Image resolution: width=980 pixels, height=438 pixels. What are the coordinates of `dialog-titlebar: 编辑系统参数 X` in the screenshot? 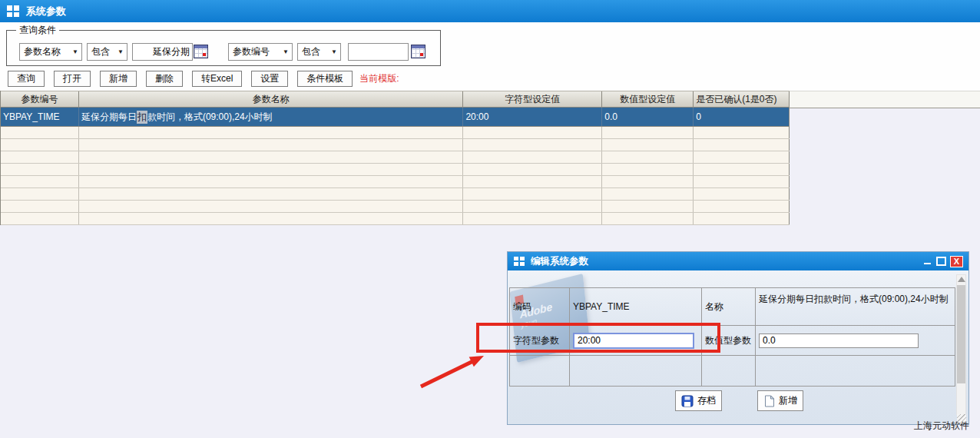 It's located at (738, 261).